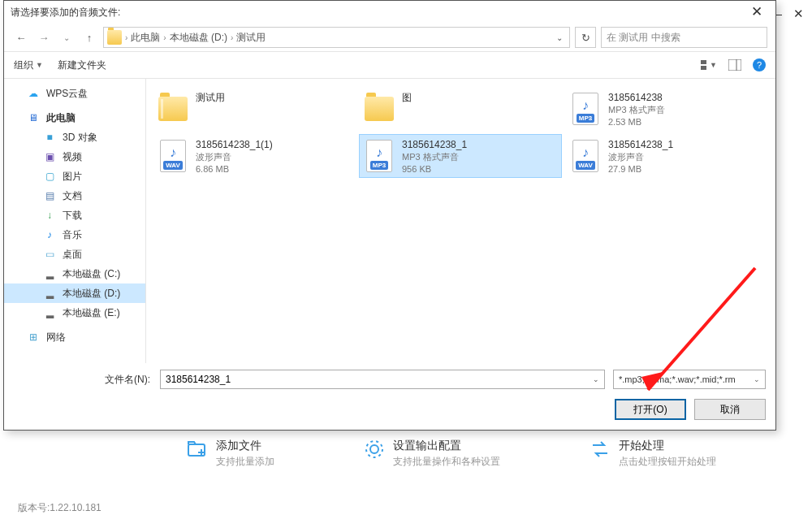  What do you see at coordinates (75, 274) in the screenshot?
I see `sidebar-item: ▂本地磁盘 (C:)` at bounding box center [75, 274].